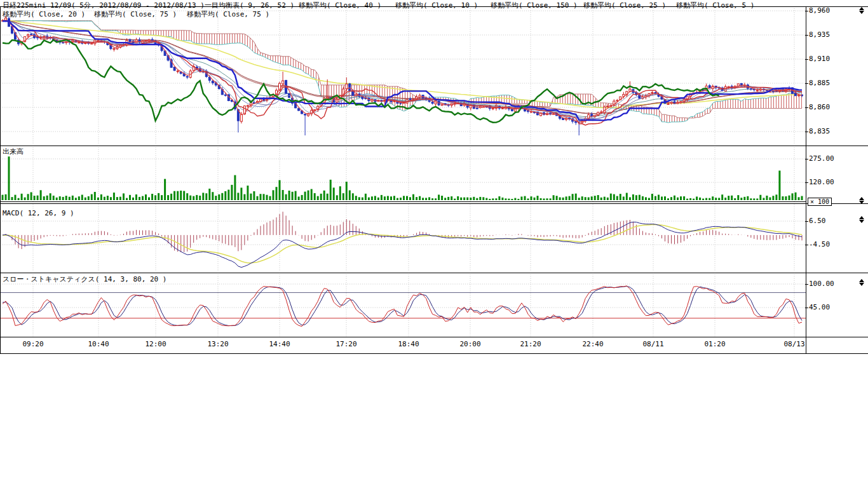 This screenshot has height=488, width=868. I want to click on stochastics-pane-label: スロー・ストキャスティクス( 14, 3, 80, 20 ), so click(85, 280).